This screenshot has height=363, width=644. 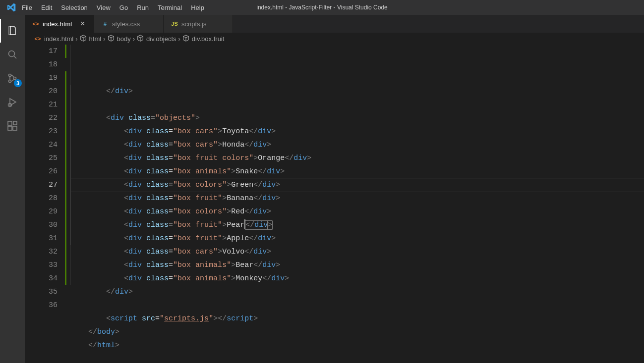 I want to click on code-line: <div class="box cars">Volvo</div>, so click(x=357, y=252).